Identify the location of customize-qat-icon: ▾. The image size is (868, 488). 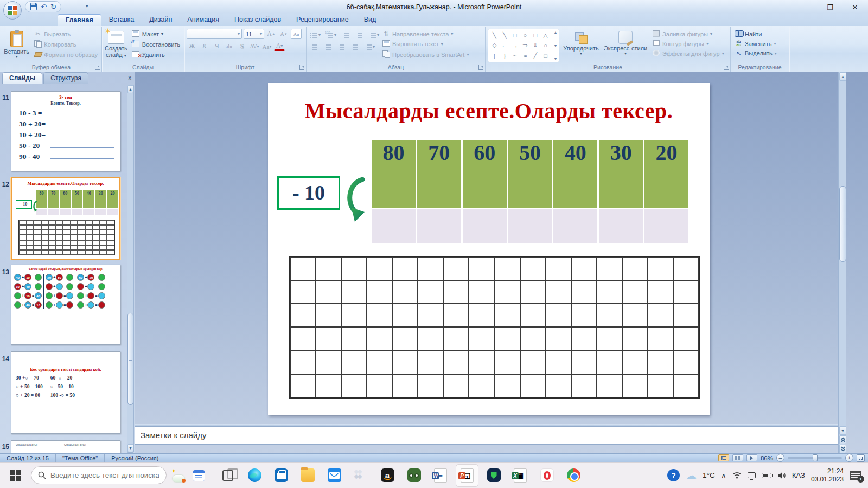
(87, 6).